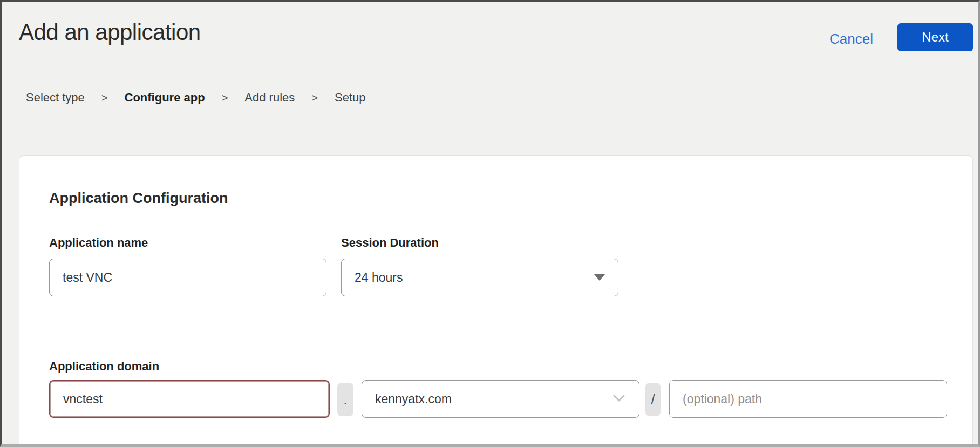  What do you see at coordinates (55, 98) in the screenshot?
I see `breadcrumb-step-select-type: Select type` at bounding box center [55, 98].